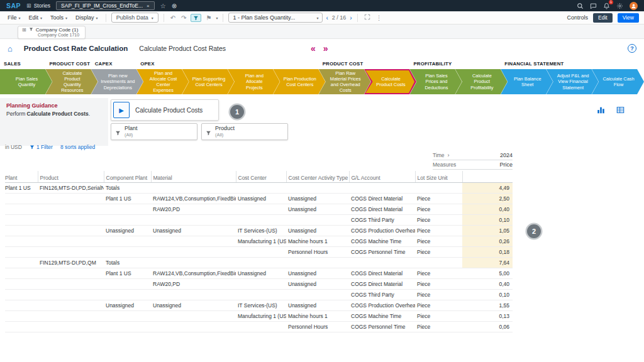  Describe the element at coordinates (127, 177) in the screenshot. I see `column-header: Component Plant` at that location.